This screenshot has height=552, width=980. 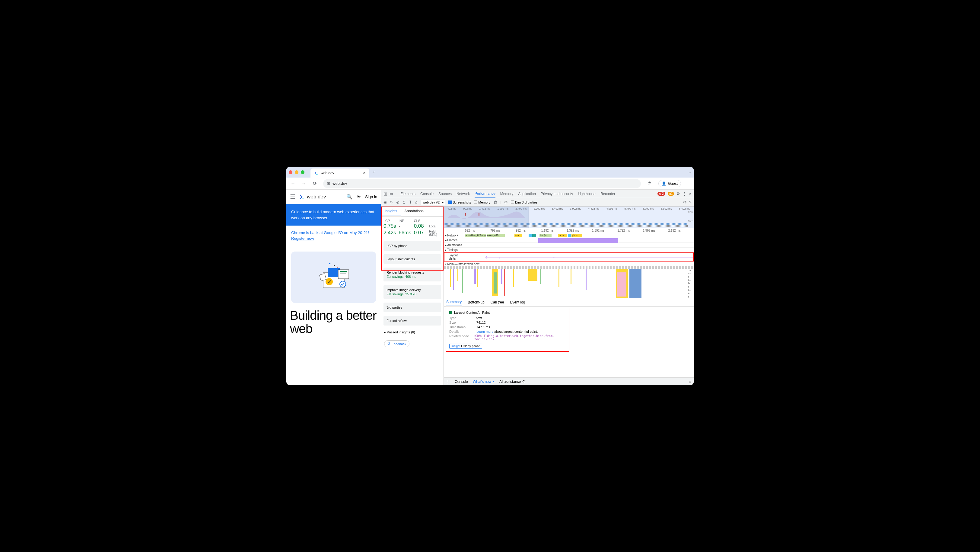 I want to click on insight-3rd-party: 3rd parties, so click(x=412, y=308).